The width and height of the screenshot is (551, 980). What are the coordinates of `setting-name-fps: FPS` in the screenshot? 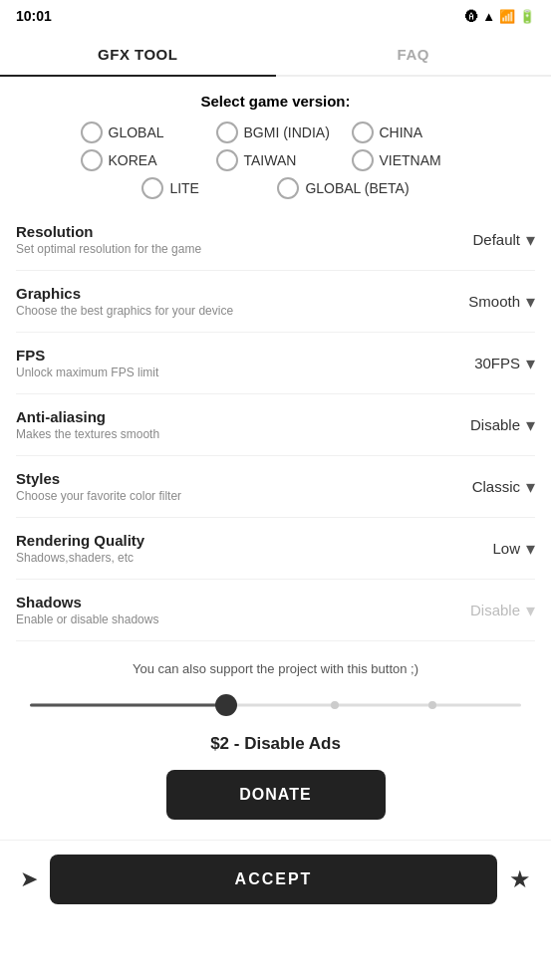 It's located at (245, 355).